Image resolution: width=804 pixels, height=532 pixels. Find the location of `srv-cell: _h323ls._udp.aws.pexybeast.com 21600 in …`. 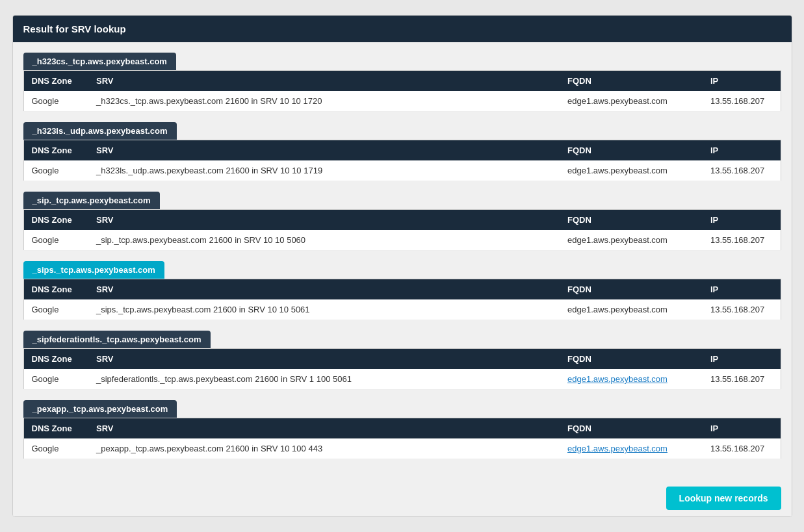

srv-cell: _h323ls._udp.aws.pexybeast.com 21600 in … is located at coordinates (324, 171).